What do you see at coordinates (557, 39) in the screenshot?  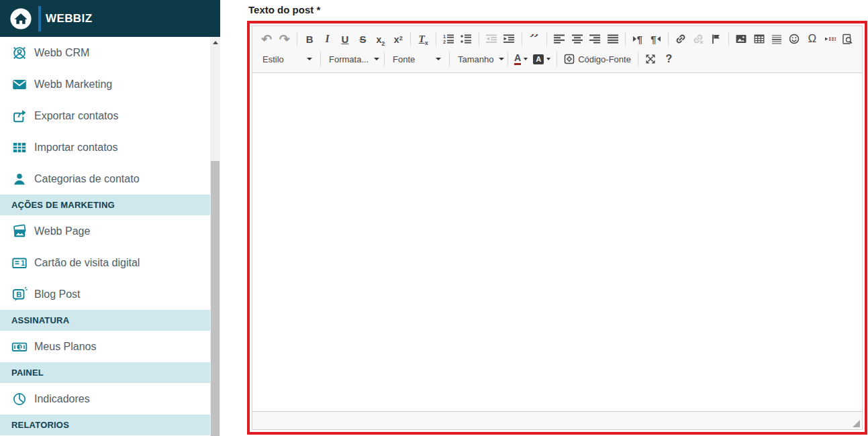 I see `toolbar-row-1: ↶ ↷ B I U S x2 x2 Tx 1` at bounding box center [557, 39].